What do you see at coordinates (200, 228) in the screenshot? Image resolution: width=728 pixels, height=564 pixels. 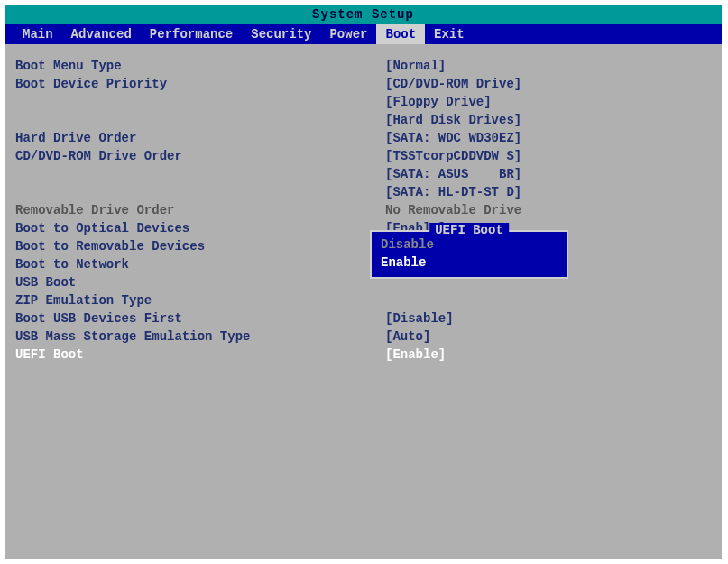 I see `setting-label: Boot to Optical Devices` at bounding box center [200, 228].